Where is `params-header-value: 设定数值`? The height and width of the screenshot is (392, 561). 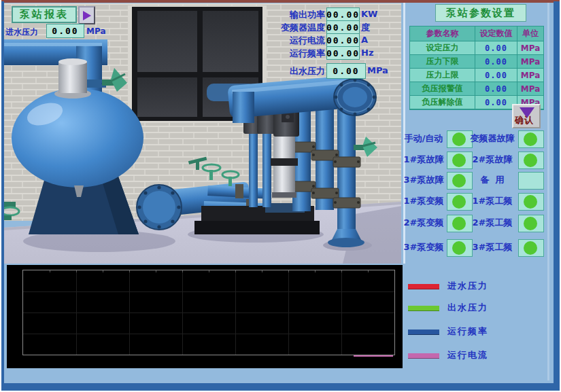 params-header-value: 设定数值 is located at coordinates (496, 34).